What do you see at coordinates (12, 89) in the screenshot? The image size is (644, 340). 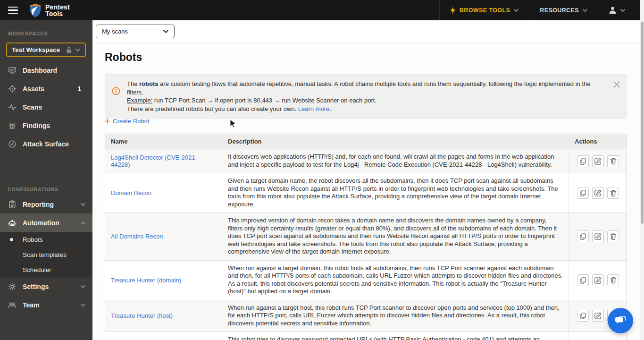 I see `assets-icon` at bounding box center [12, 89].